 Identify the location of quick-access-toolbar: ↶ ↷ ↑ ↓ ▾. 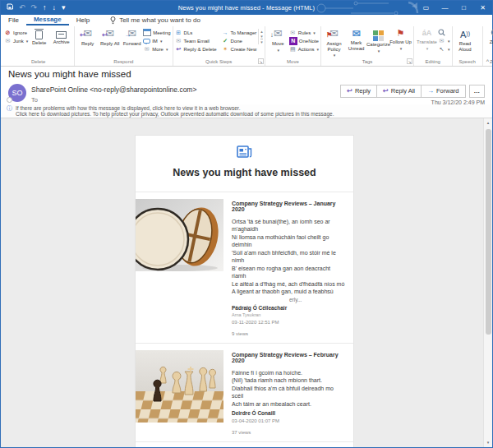
(36, 8).